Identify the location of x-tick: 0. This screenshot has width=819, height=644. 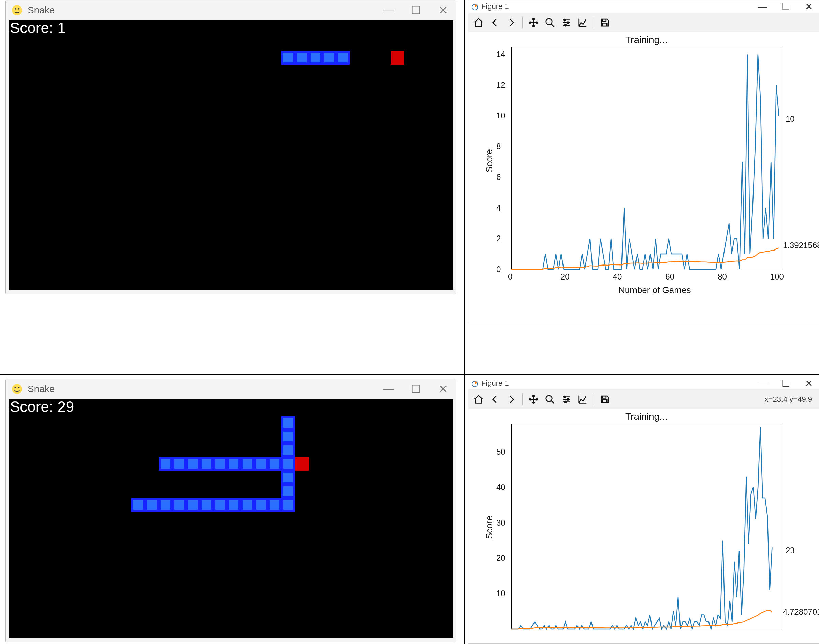
(510, 277).